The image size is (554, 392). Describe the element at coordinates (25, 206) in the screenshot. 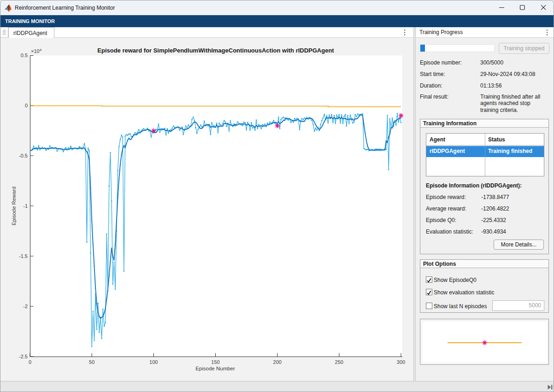

I see `svg-text: -1` at that location.